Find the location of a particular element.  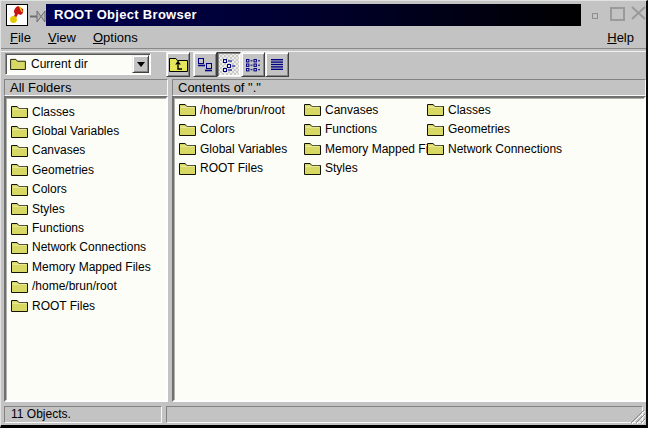

menu-separator is located at coordinates (324, 50).